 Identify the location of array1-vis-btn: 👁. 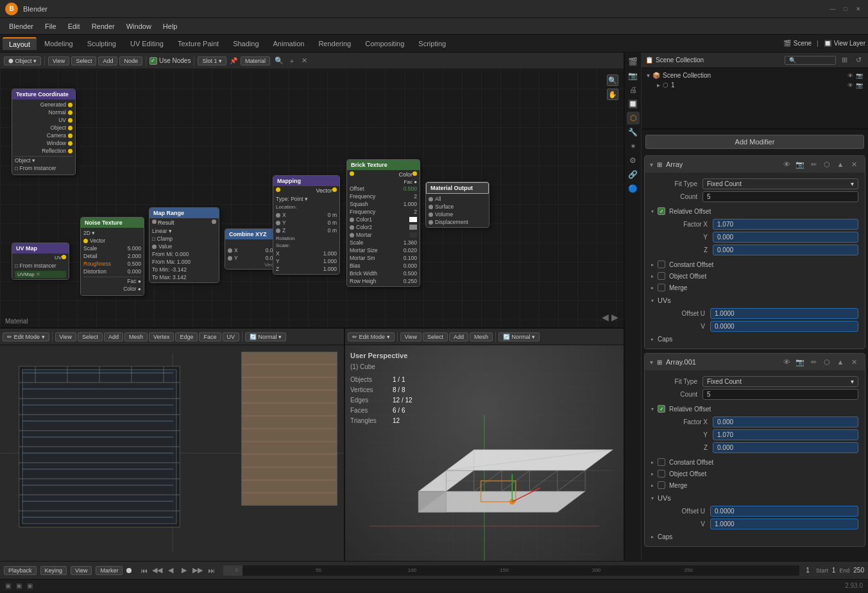
(787, 164).